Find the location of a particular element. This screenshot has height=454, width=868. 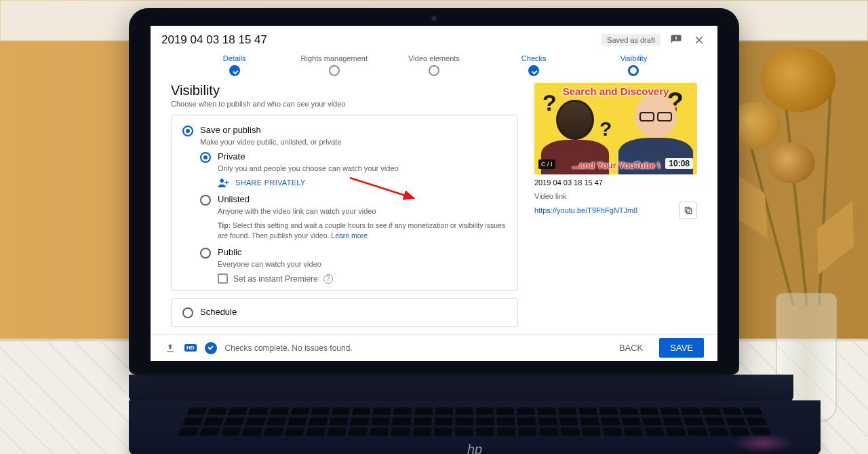

step-elements: Video elements is located at coordinates (434, 65).